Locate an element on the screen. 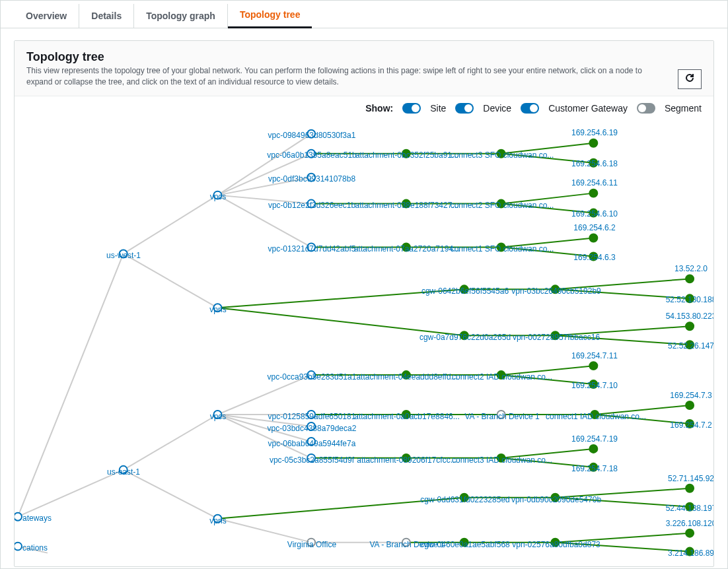 Image resolution: width=728 pixels, height=569 pixels. cgw-node: cgw-0dd631fd0223285ed is located at coordinates (465, 500).